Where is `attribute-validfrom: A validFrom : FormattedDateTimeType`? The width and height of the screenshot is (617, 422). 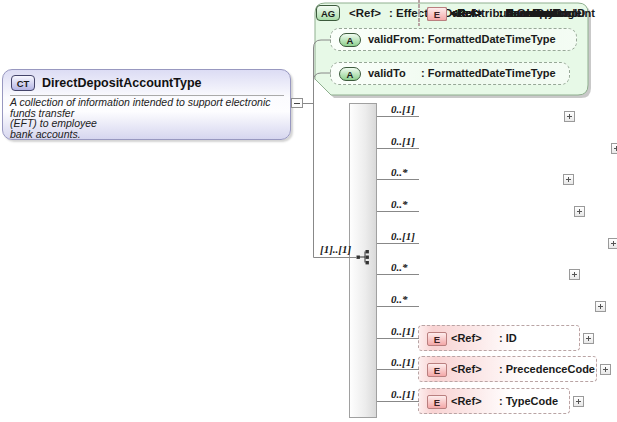 attribute-validfrom: A validFrom : FormattedDateTimeType is located at coordinates (454, 40).